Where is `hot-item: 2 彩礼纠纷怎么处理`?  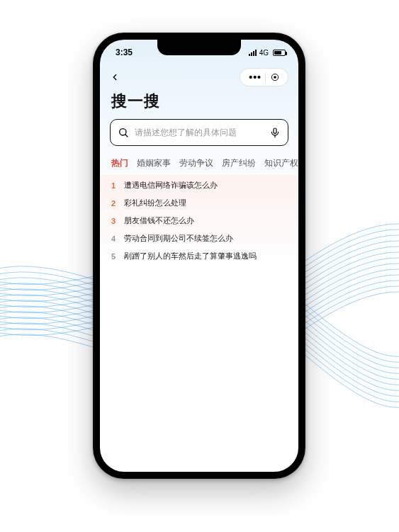
hot-item: 2 彩礼纠纷怎么处理 is located at coordinates (199, 203).